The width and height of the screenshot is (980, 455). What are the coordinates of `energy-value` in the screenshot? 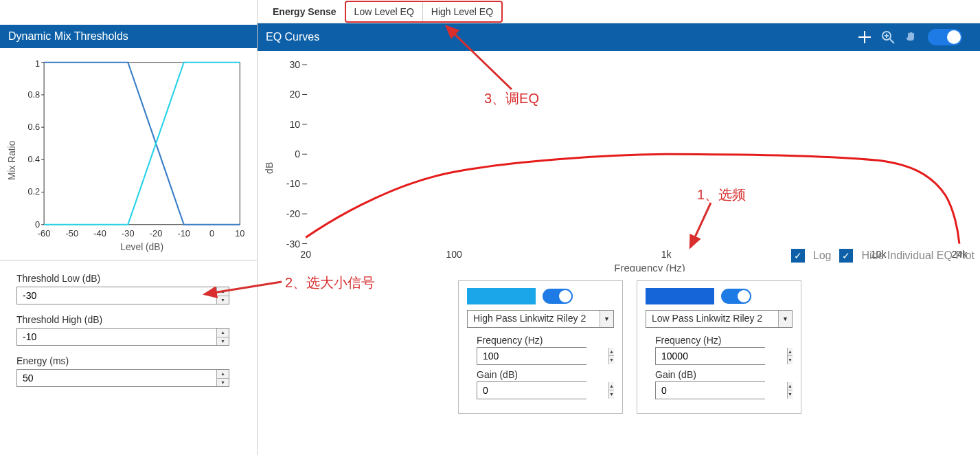 It's located at (117, 378).